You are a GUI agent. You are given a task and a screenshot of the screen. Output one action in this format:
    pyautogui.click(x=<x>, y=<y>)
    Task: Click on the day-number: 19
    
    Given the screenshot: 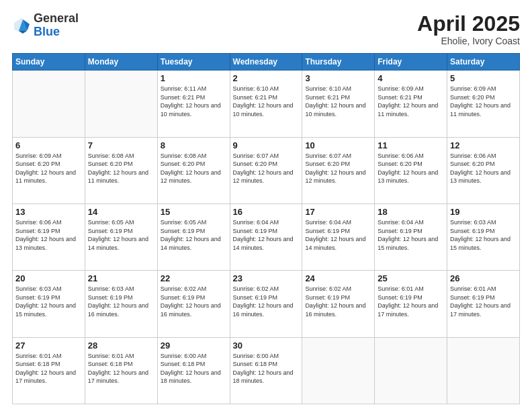 What is the action you would take?
    pyautogui.click(x=484, y=212)
    